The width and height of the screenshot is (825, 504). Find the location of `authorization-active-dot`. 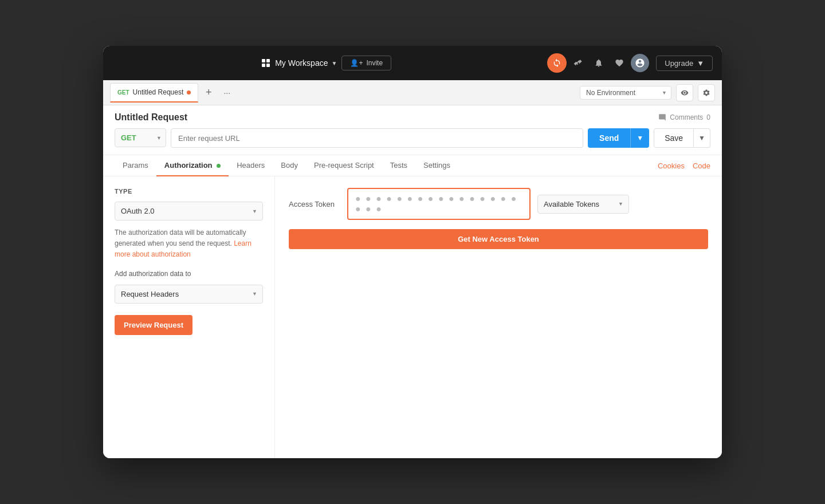

authorization-active-dot is located at coordinates (219, 166).